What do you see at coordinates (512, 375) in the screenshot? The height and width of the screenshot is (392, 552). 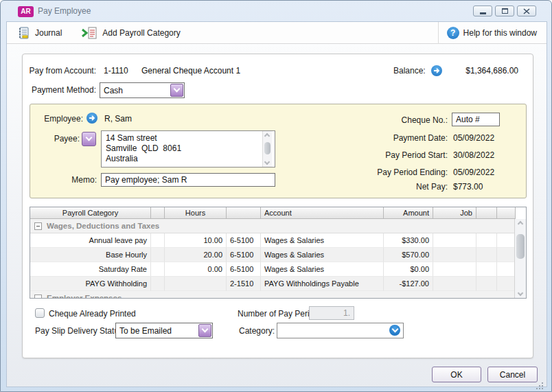 I see `cancel-button: Cancel` at bounding box center [512, 375].